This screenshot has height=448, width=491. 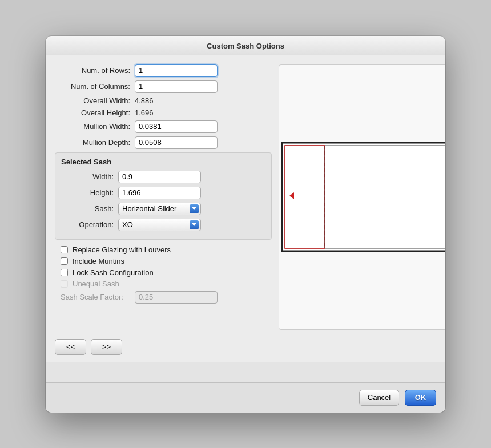 What do you see at coordinates (163, 196) in the screenshot?
I see `selected-sash-section: Selected Sash Width: Height: Sash:` at bounding box center [163, 196].